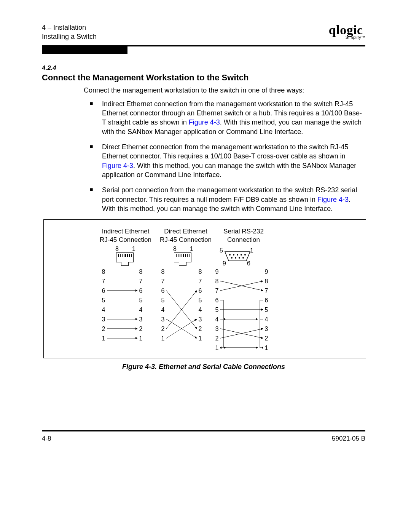  I want to click on header-rule, so click(204, 50).